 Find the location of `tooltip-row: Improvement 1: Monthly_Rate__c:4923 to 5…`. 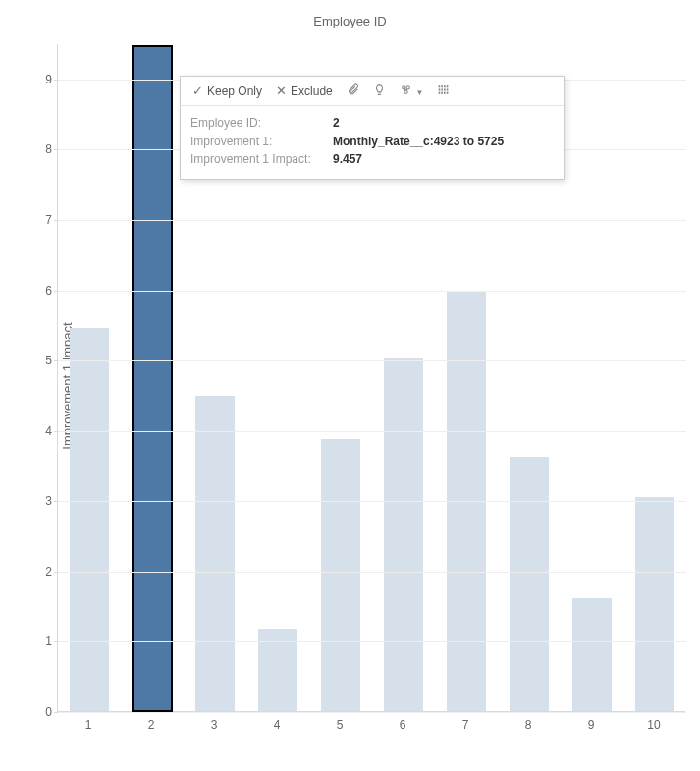

tooltip-row: Improvement 1: Monthly_Rate__c:4923 to 5… is located at coordinates (372, 141).